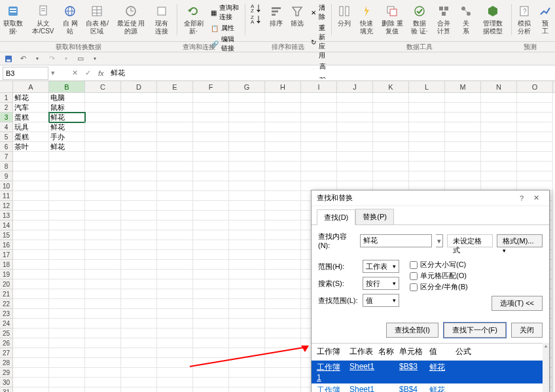  I want to click on search-combo: 按行▾, so click(381, 283).